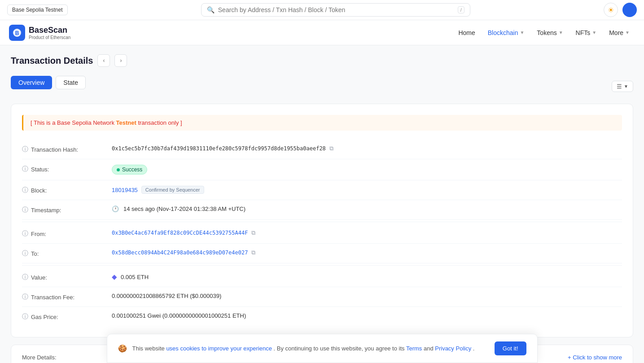 The height and width of the screenshot is (363, 644). What do you see at coordinates (17, 33) in the screenshot?
I see `logo-icon: B` at bounding box center [17, 33].